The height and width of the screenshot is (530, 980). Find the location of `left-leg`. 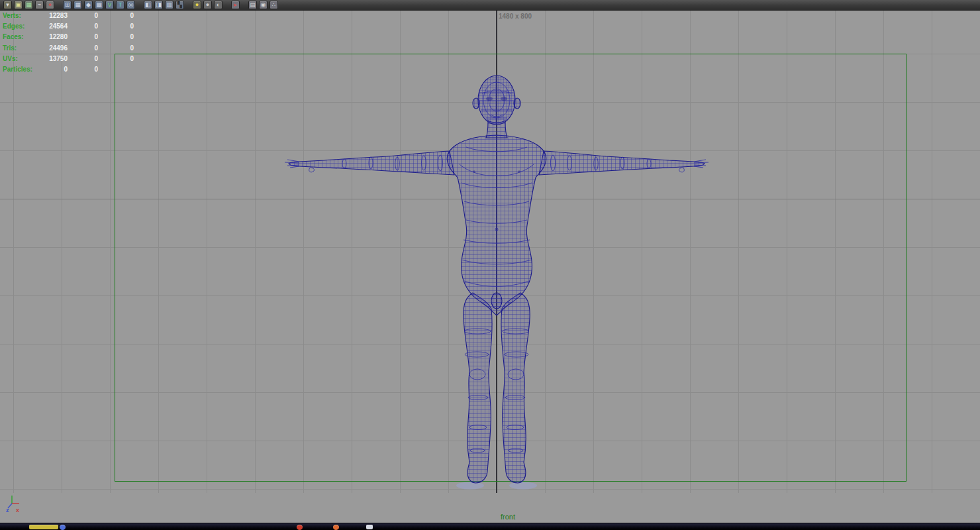

left-leg is located at coordinates (478, 388).